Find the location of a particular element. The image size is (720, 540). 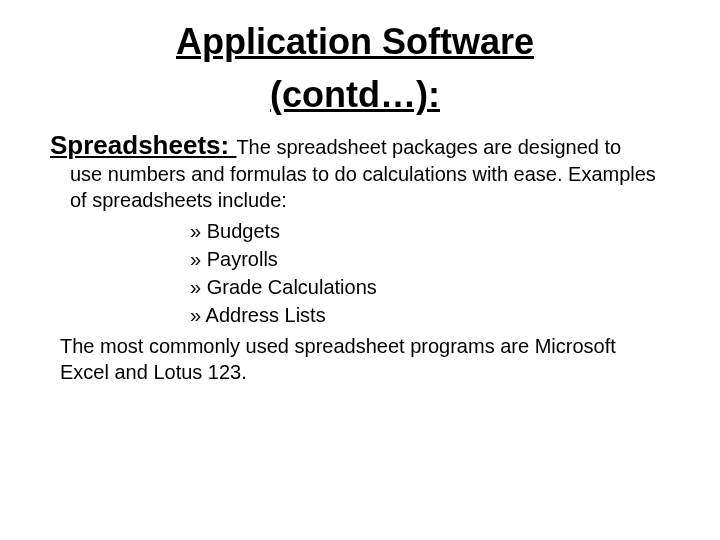

section-trailer: The most commonly used spreadsheet progr… is located at coordinates (360, 359).